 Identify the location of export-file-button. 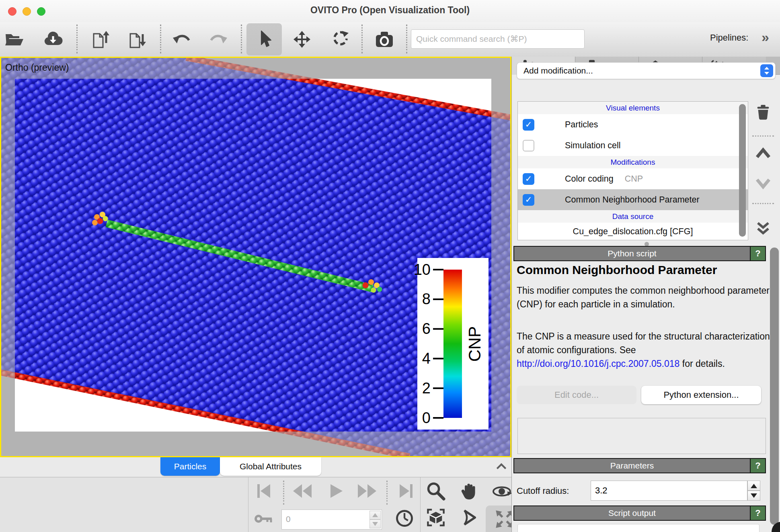
(101, 39).